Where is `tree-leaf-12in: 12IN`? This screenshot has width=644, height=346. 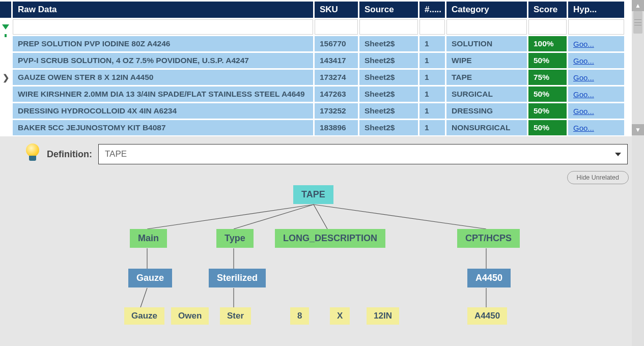 tree-leaf-12in: 12IN is located at coordinates (383, 316).